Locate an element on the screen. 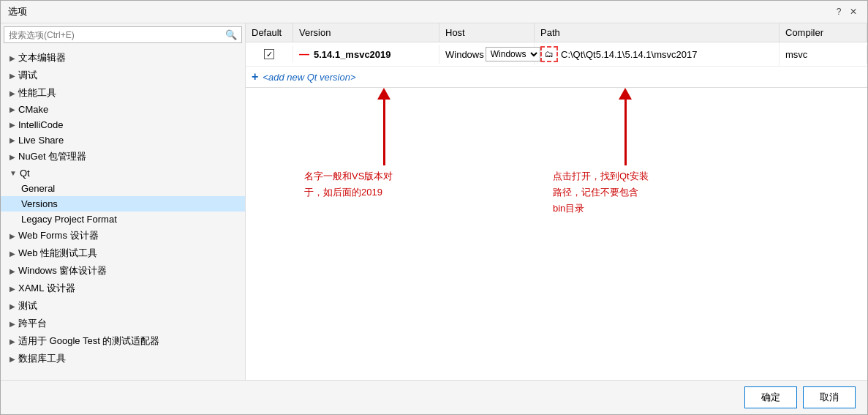 The height and width of the screenshot is (415, 868). sidebar-item-qt: ▼ Qt is located at coordinates (123, 173).